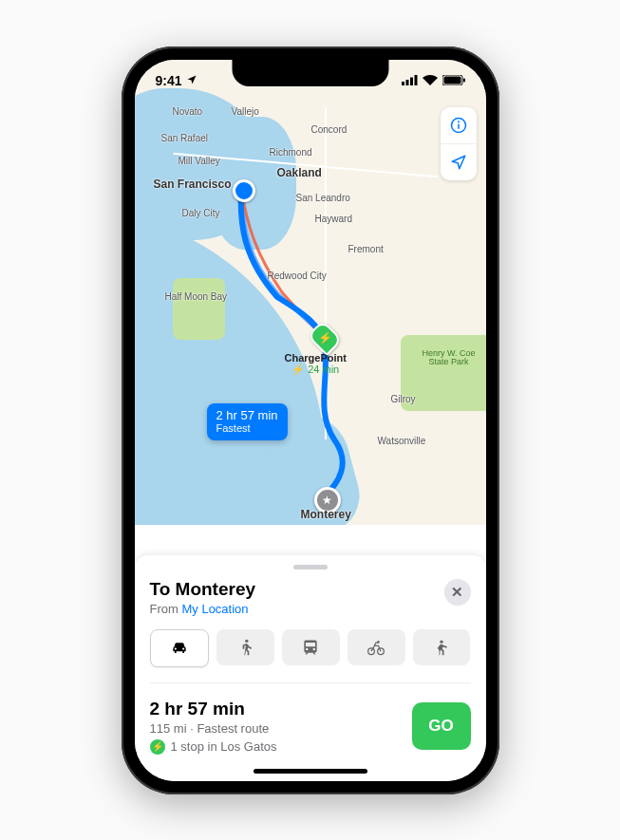  I want to click on city-redwood-city: Redwood City, so click(297, 275).